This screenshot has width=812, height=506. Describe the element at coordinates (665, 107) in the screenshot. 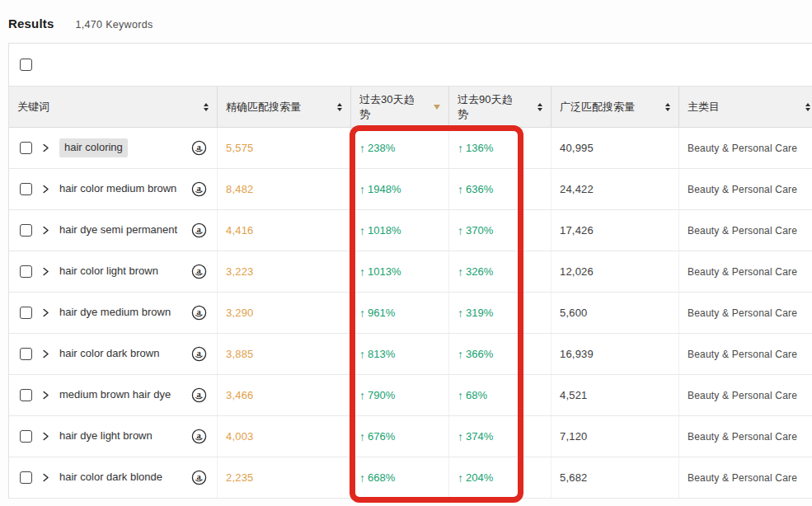

I see `sort-icon` at that location.